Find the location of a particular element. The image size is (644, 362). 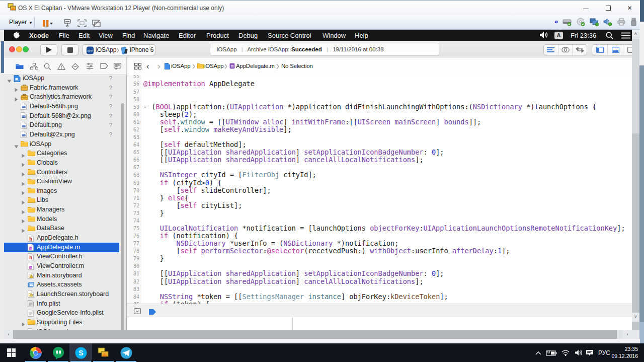

battery-icon is located at coordinates (551, 352).